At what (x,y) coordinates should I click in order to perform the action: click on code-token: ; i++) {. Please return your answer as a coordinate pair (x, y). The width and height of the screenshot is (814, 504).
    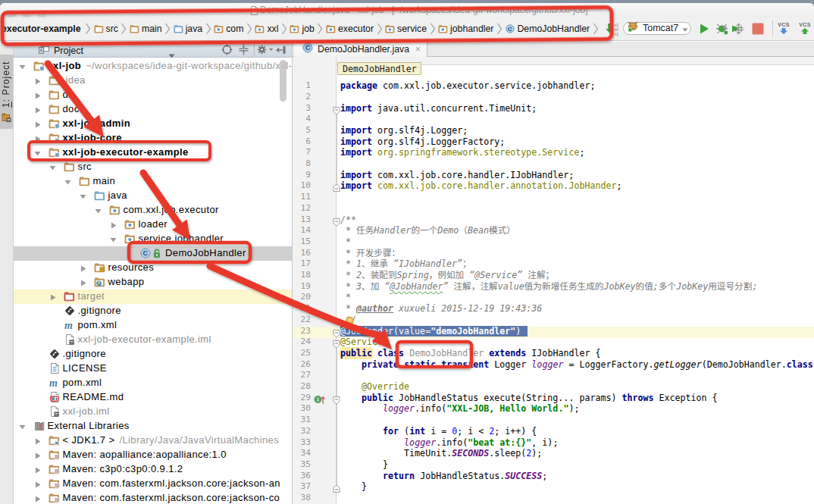
    Looking at the image, I should click on (515, 431).